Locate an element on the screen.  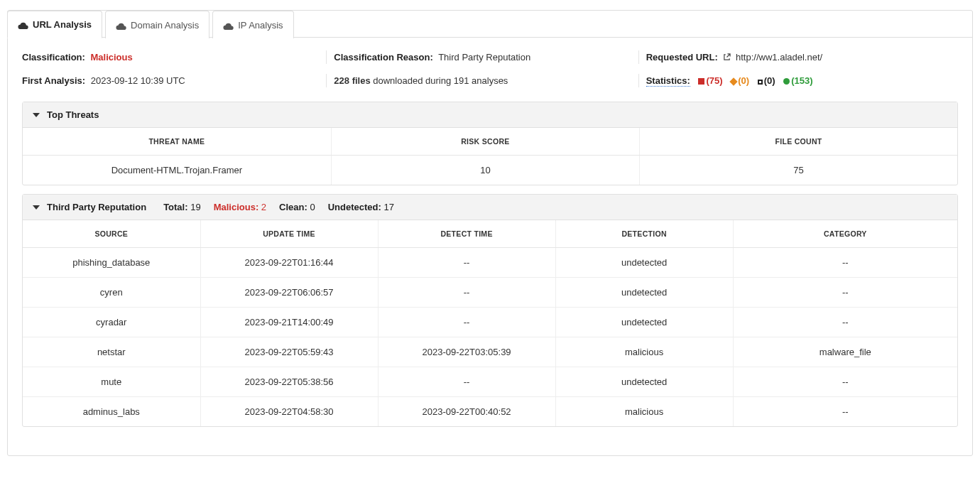
top-threats-table: Threat Name Risk Score File Count Docume… is located at coordinates (490, 156).